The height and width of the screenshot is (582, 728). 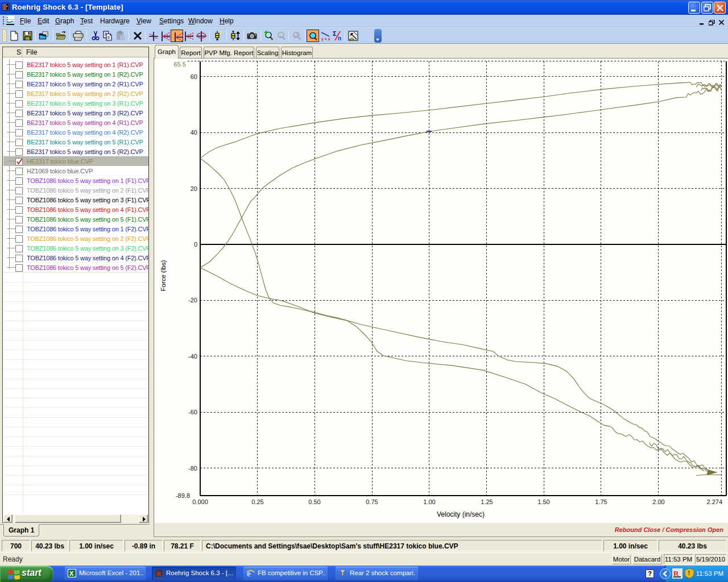 What do you see at coordinates (257, 502) in the screenshot?
I see `svg-text: 0.25` at bounding box center [257, 502].